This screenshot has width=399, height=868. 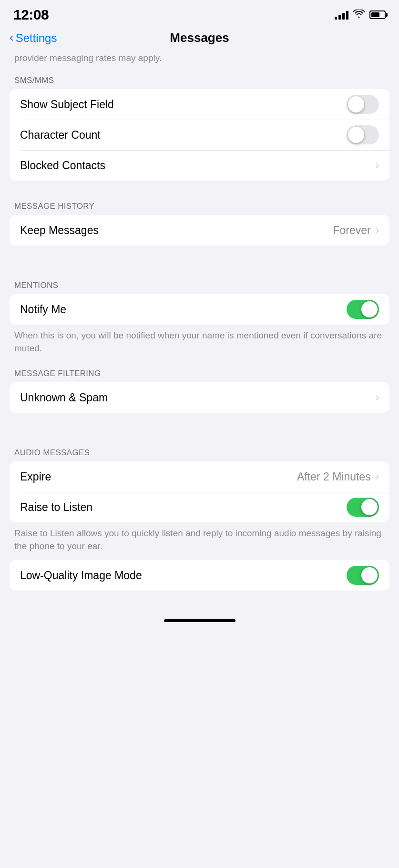 What do you see at coordinates (199, 398) in the screenshot?
I see `message-filtering-card: Unknown & Spam ›` at bounding box center [199, 398].